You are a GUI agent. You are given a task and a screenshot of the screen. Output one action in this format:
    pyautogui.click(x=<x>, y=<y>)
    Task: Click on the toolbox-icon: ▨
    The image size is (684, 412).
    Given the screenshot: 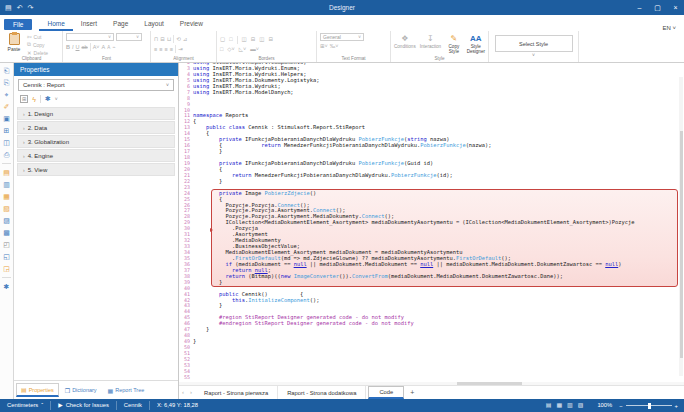 What is the action you would take?
    pyautogui.click(x=6, y=220)
    